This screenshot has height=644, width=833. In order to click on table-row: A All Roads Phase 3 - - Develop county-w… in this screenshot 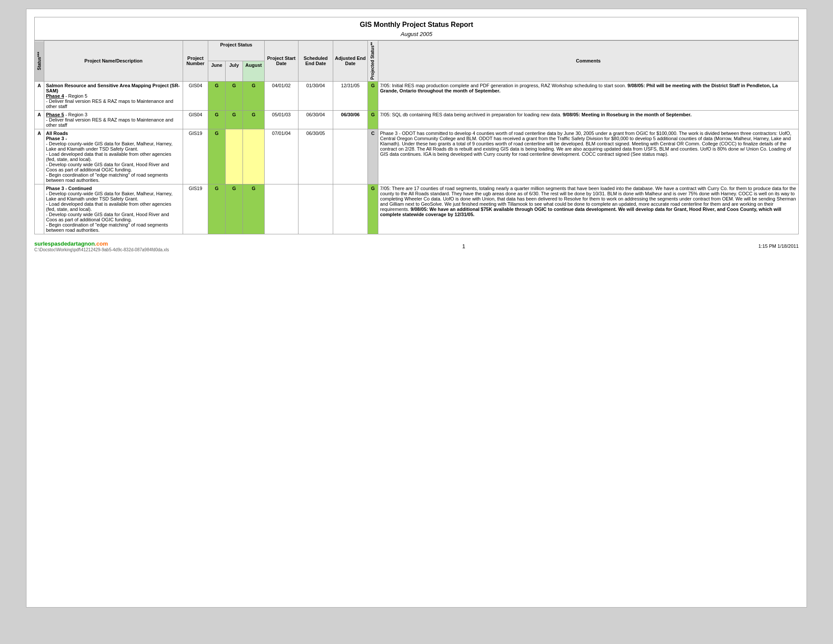, I will do `click(416, 156)`.